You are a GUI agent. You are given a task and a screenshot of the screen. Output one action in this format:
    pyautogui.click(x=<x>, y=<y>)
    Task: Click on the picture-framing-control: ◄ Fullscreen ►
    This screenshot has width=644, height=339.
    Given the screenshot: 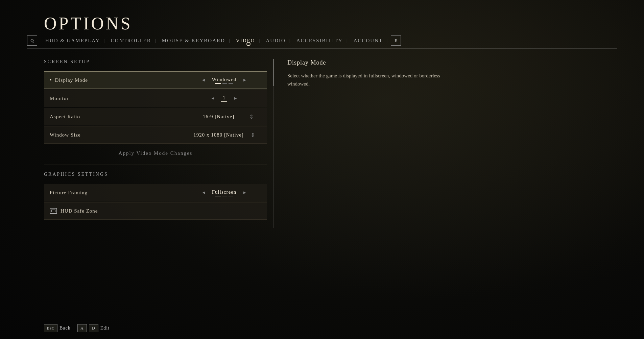 What is the action you would take?
    pyautogui.click(x=224, y=193)
    